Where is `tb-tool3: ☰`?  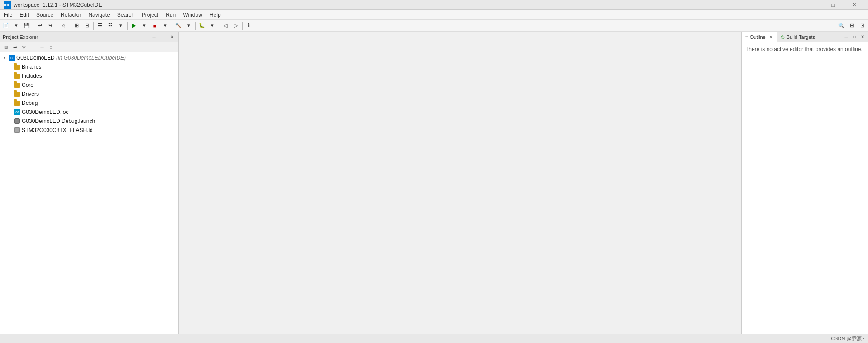 tb-tool3: ☰ is located at coordinates (100, 26).